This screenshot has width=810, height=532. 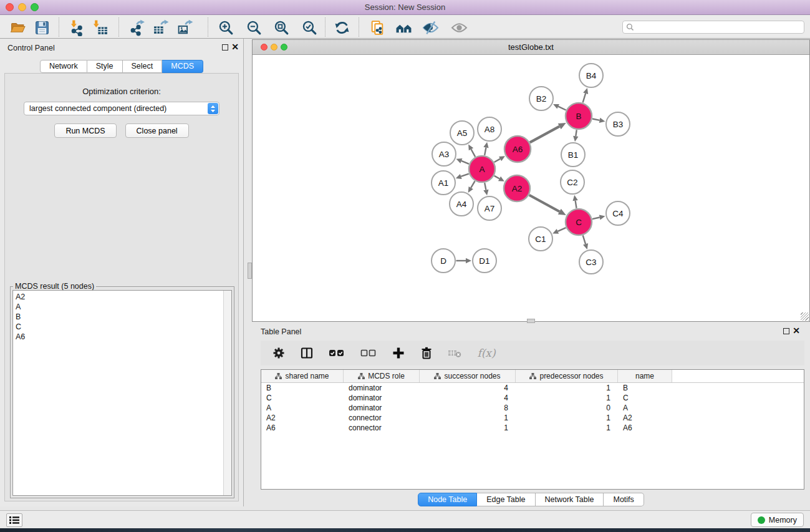 I want to click on graph-edge-A2-C, so click(x=545, y=203).